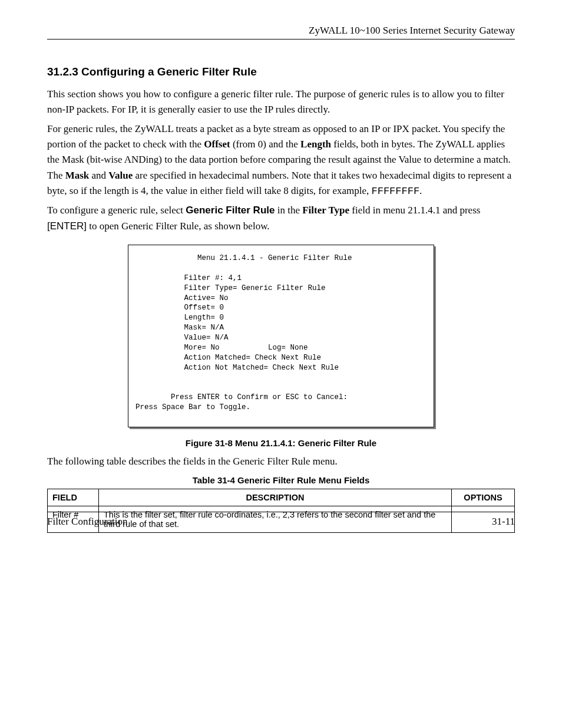 Image resolution: width=562 pixels, height=728 pixels. What do you see at coordinates (503, 522) in the screenshot?
I see `footer-right: 31-11` at bounding box center [503, 522].